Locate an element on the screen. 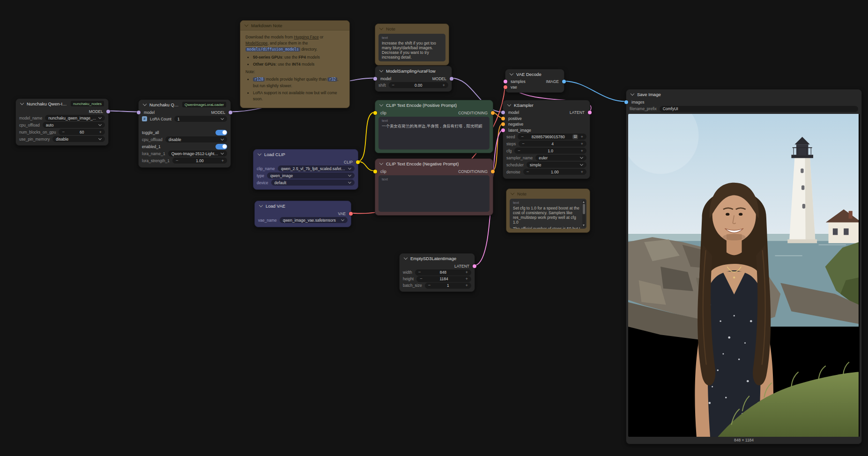  randomize-icon: ⚄ is located at coordinates (575, 137).